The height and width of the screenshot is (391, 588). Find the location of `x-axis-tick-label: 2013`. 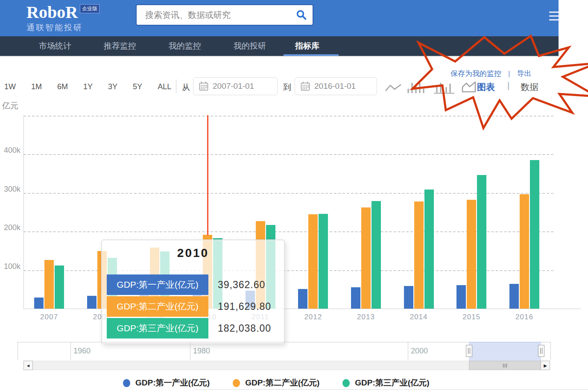

x-axis-tick-label: 2013 is located at coordinates (366, 317).